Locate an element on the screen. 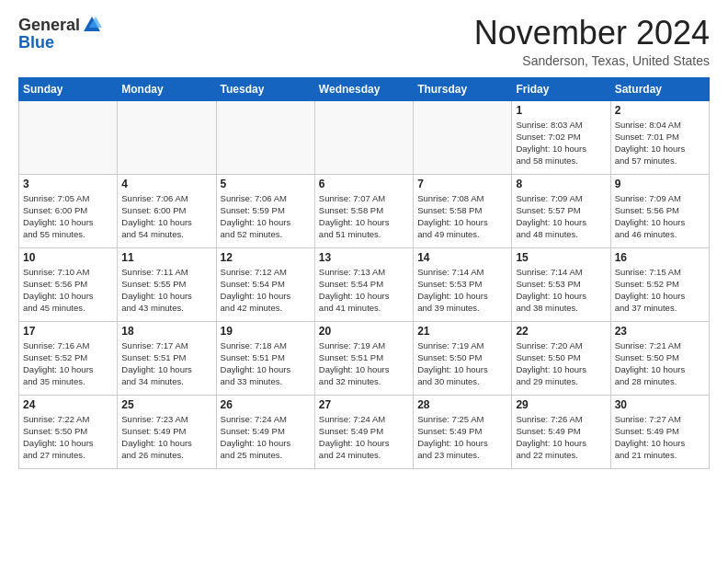  day-number: 23 is located at coordinates (660, 331).